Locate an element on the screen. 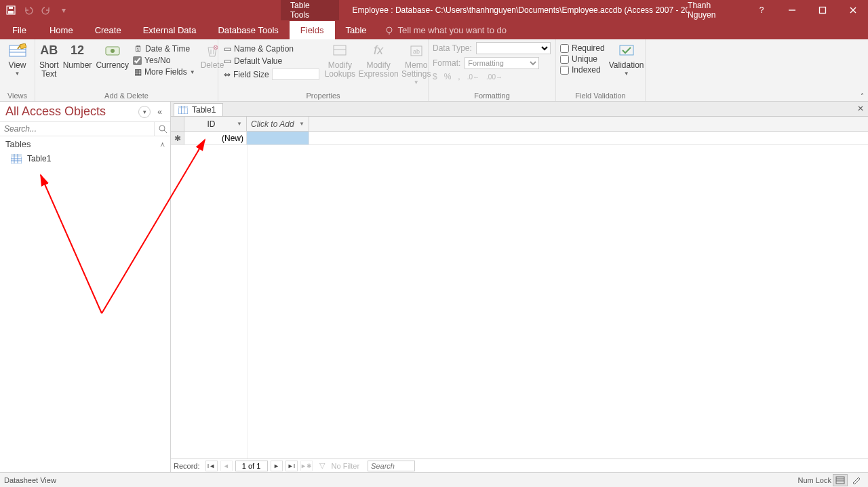  nav-search is located at coordinates (85, 129).